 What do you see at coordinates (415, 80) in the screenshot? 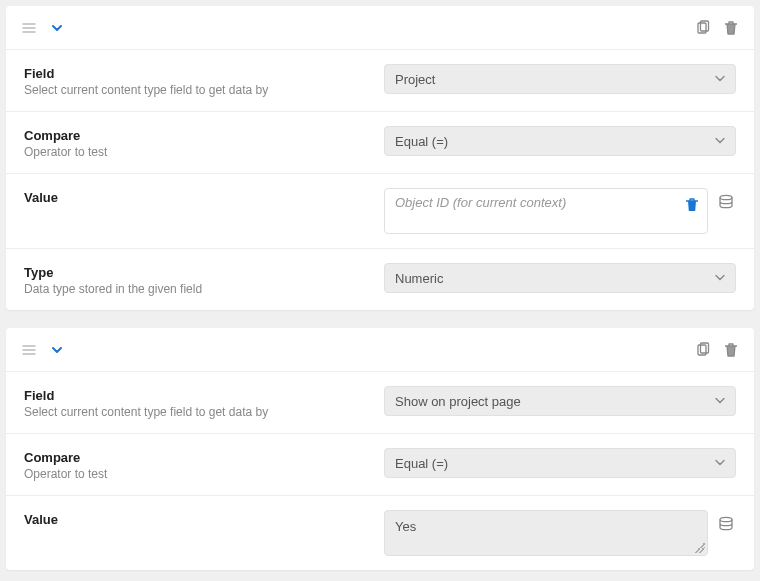
I see `field-select-value: Project` at bounding box center [415, 80].